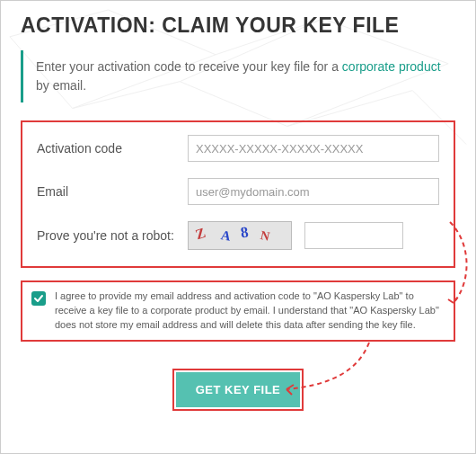 This screenshot has width=476, height=454. What do you see at coordinates (313, 148) in the screenshot?
I see `activation-code-input` at bounding box center [313, 148].